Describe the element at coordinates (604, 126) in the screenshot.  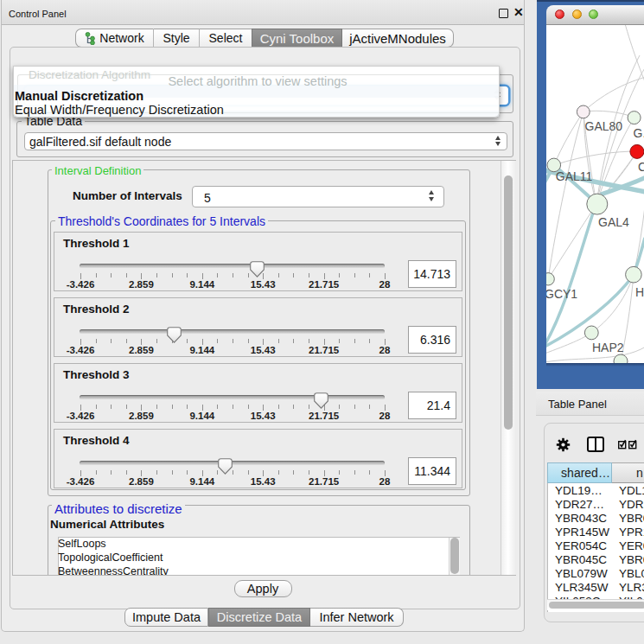
I see `svg-text: GAL80` at that location.